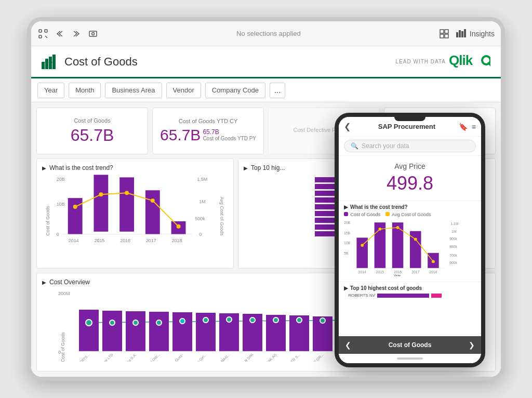 The width and height of the screenshot is (532, 398). I want to click on smart-search-icon, so click(444, 34).